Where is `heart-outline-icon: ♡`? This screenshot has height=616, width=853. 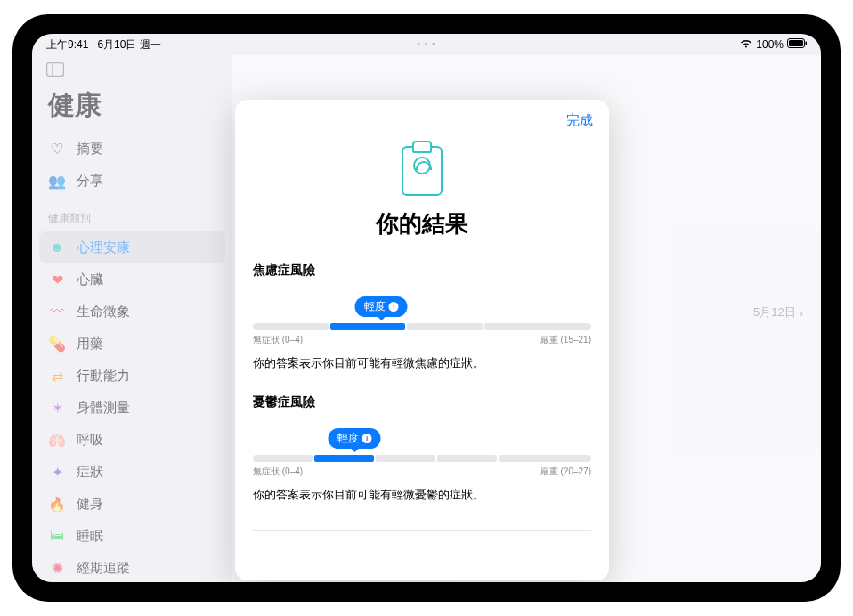
heart-outline-icon: ♡ is located at coordinates (57, 149).